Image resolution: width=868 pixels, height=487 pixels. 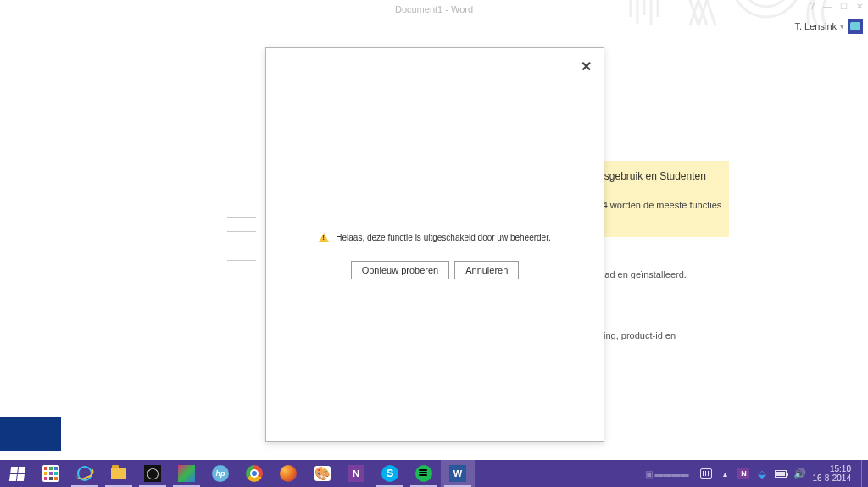 I want to click on word-icon: W, so click(x=458, y=473).